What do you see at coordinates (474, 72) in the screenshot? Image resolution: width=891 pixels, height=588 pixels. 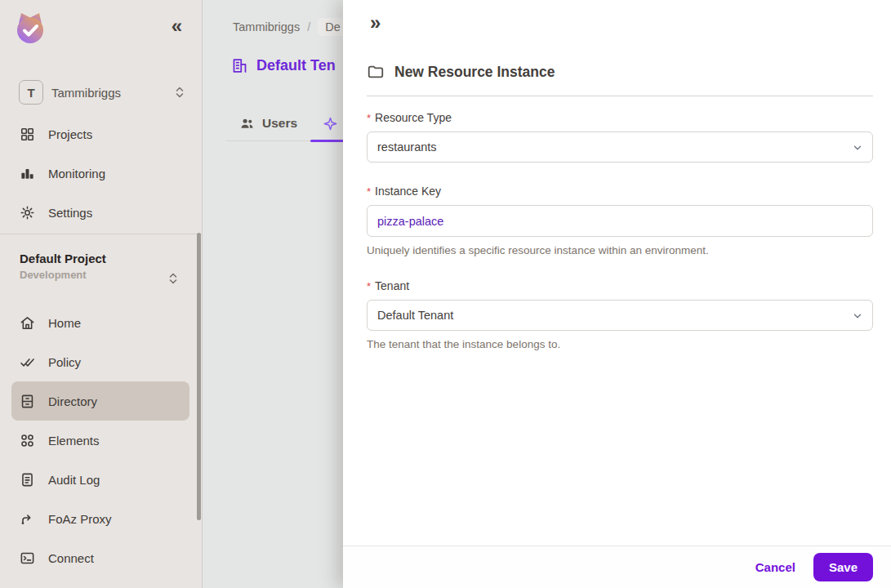 I see `drawer-title: New Resource Instance` at bounding box center [474, 72].